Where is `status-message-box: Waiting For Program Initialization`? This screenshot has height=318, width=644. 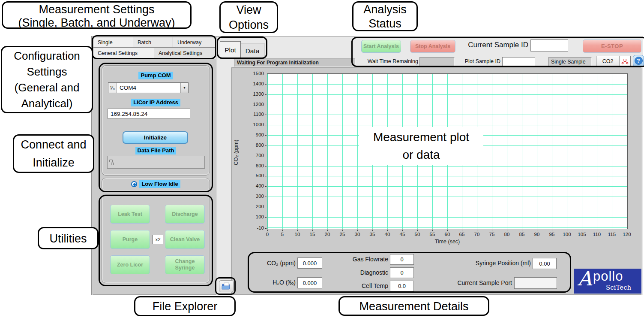
status-message-box: Waiting For Program Initialization is located at coordinates (295, 63).